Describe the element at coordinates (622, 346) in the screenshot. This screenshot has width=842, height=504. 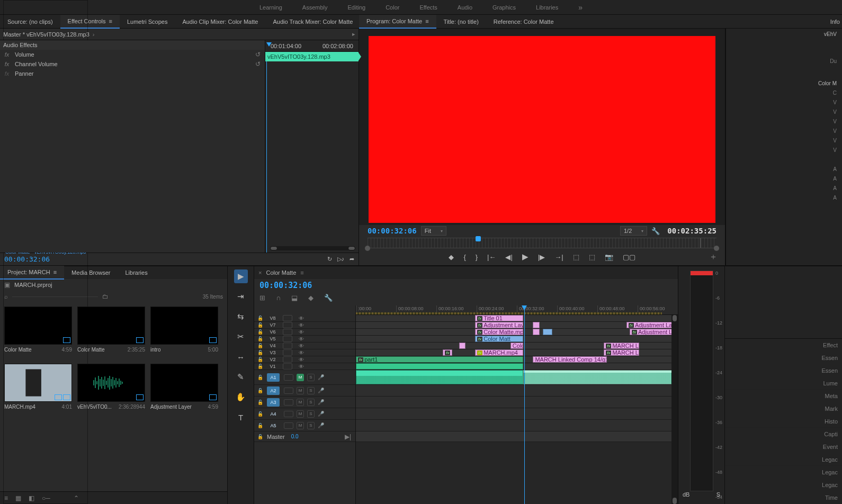
I see `clip: fxMARCH Li` at that location.